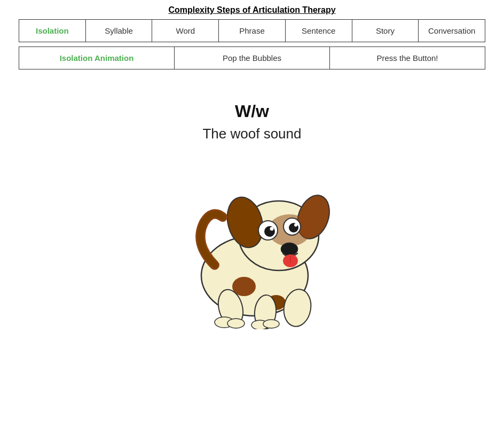  What do you see at coordinates (319, 31) in the screenshot?
I see `tab-sentence: Sentence` at bounding box center [319, 31].